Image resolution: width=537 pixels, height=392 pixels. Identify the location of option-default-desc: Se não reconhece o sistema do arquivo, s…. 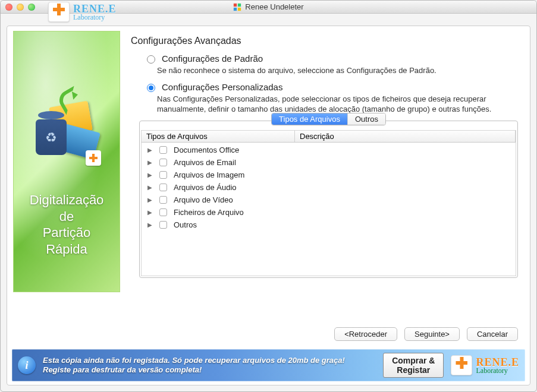
(338, 71).